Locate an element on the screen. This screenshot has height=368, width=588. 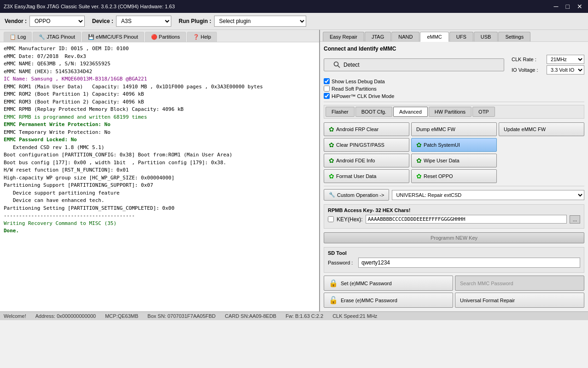
erase-emmc-password-button: 🔓 Erase (e)MMC Password is located at coordinates (389, 300).